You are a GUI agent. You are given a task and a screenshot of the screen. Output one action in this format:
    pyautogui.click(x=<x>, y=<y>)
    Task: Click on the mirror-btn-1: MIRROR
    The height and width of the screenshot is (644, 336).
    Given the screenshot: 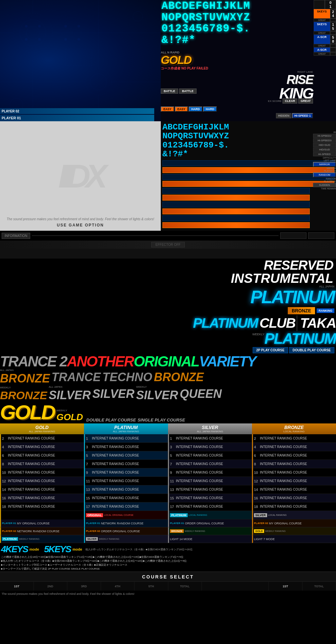 What is the action you would take?
    pyautogui.click(x=325, y=165)
    